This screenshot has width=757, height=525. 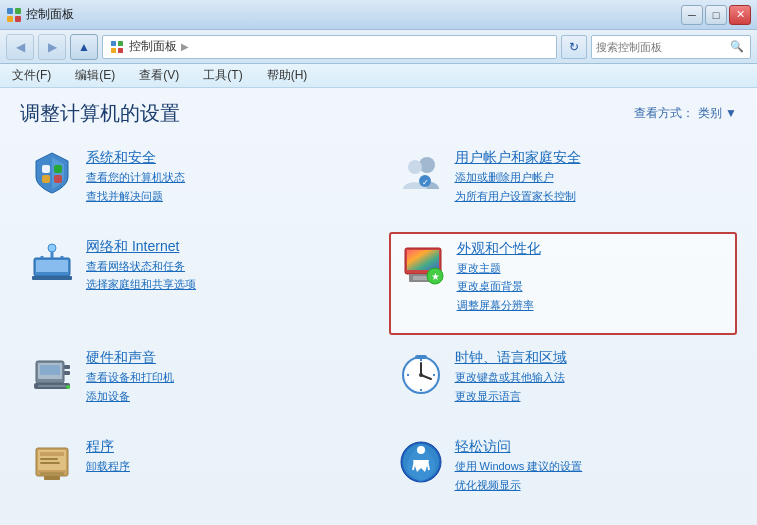 I want to click on menubar: 文件(F) 编辑(E) 查看(V) 工具(T) 帮助(H), so click(x=378, y=76).